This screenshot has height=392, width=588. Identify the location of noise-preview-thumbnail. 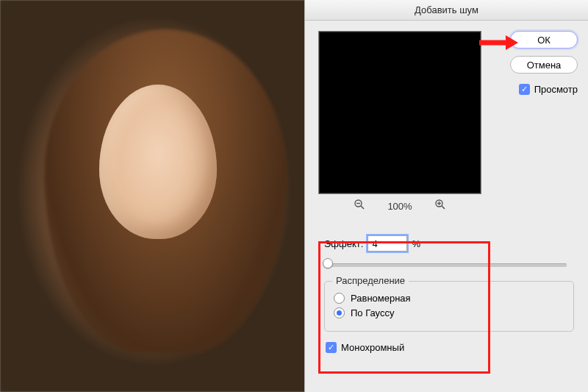
(400, 113).